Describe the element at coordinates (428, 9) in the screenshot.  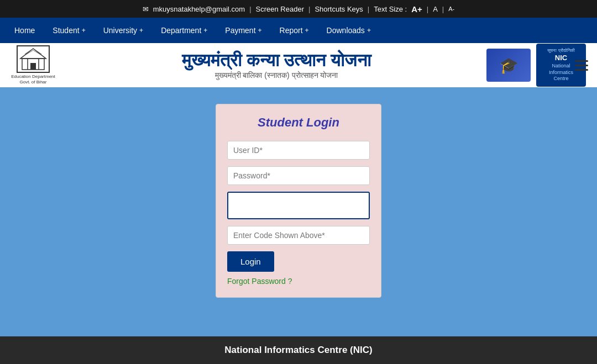
I see `sep4: |` at that location.